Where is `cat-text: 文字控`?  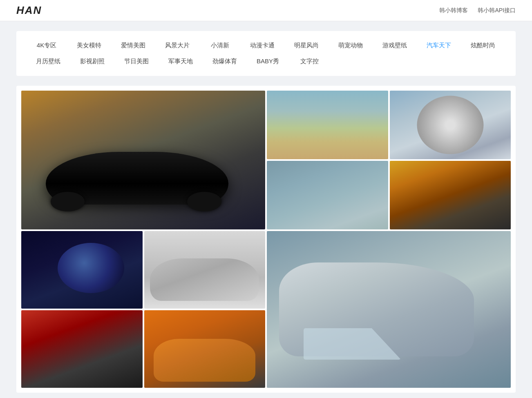 cat-text: 文字控 is located at coordinates (309, 61).